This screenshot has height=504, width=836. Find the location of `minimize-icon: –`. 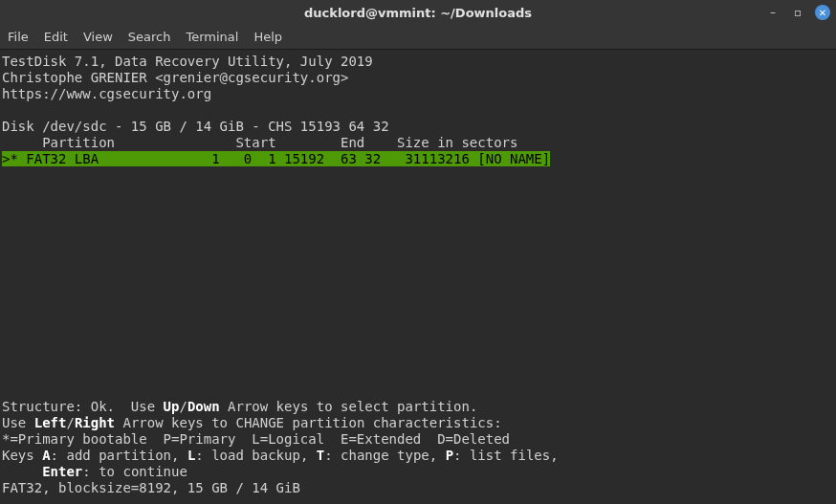

minimize-icon: – is located at coordinates (773, 12).